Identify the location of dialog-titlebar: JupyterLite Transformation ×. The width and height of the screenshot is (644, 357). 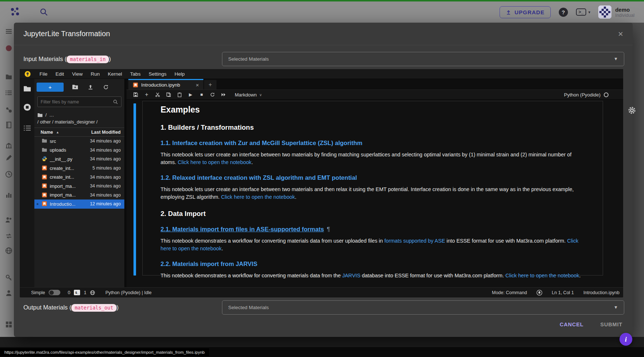
(323, 34).